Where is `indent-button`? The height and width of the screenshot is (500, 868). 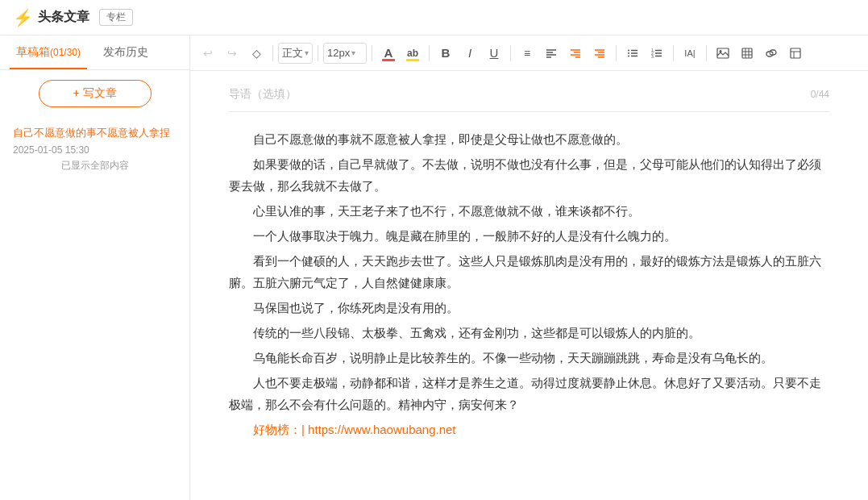 indent-button is located at coordinates (600, 53).